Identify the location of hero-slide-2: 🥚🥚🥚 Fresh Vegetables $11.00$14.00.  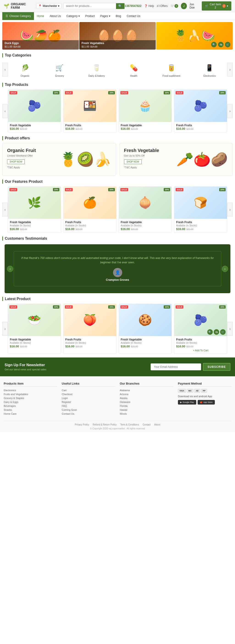
(118, 36).